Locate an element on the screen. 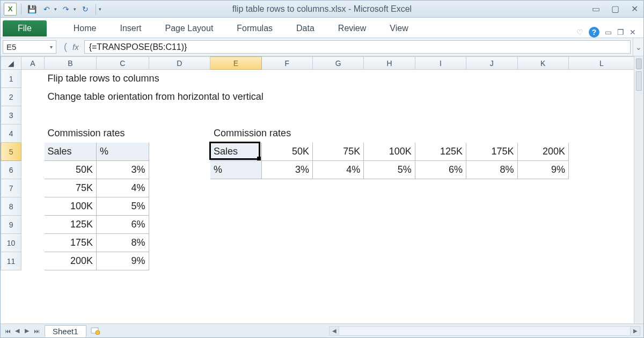 This screenshot has width=644, height=338. row-header-8: 8 is located at coordinates (11, 207).